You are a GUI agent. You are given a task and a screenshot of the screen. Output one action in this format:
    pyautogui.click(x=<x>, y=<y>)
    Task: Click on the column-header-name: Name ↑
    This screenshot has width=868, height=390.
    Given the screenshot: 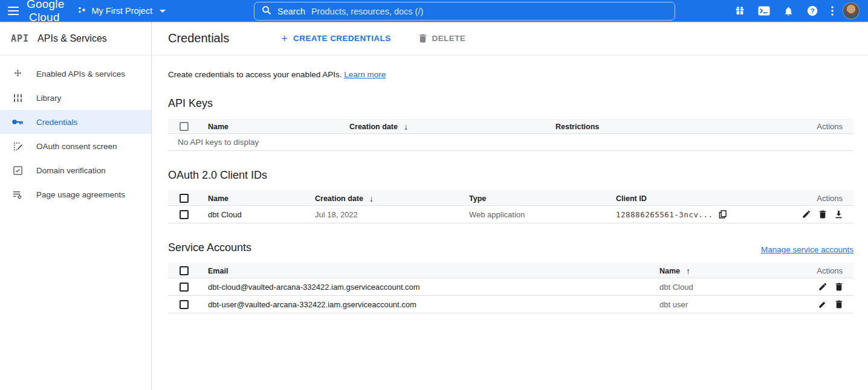 What is the action you would take?
    pyautogui.click(x=723, y=271)
    